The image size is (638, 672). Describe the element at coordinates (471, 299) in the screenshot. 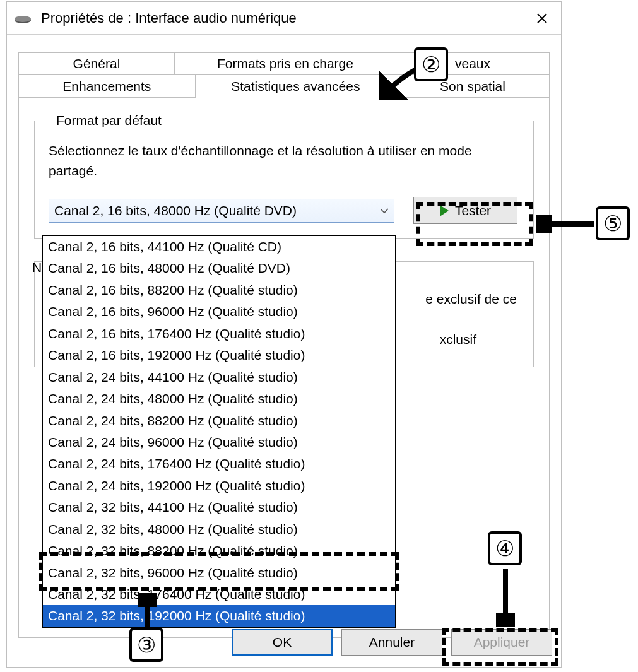

I see `exclusive-text-fragment-1: e exclusif de ce` at that location.